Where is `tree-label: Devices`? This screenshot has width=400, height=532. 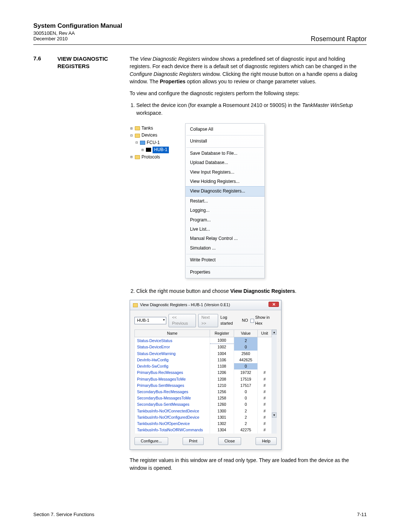
tree-label: Devices is located at coordinates (150, 135).